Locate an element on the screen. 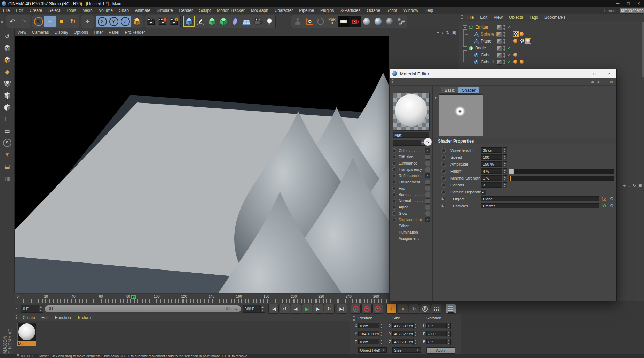 This screenshot has height=358, width=644. add-camera-button is located at coordinates (258, 22).